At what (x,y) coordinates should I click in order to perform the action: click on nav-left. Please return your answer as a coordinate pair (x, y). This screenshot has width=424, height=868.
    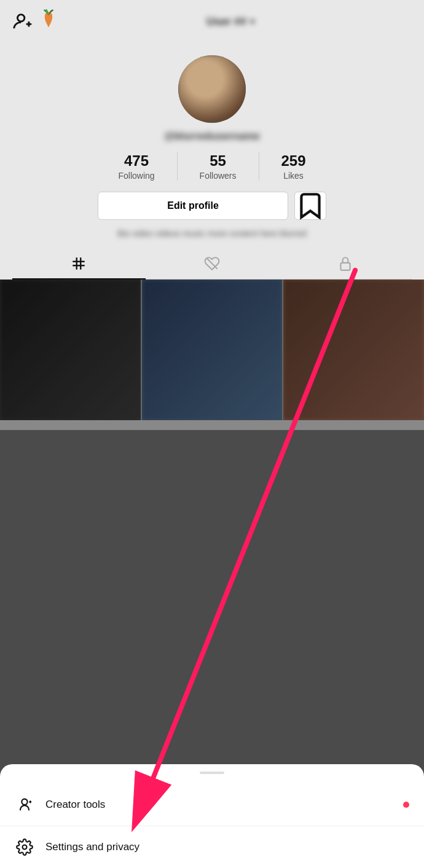
    Looking at the image, I should click on (36, 22).